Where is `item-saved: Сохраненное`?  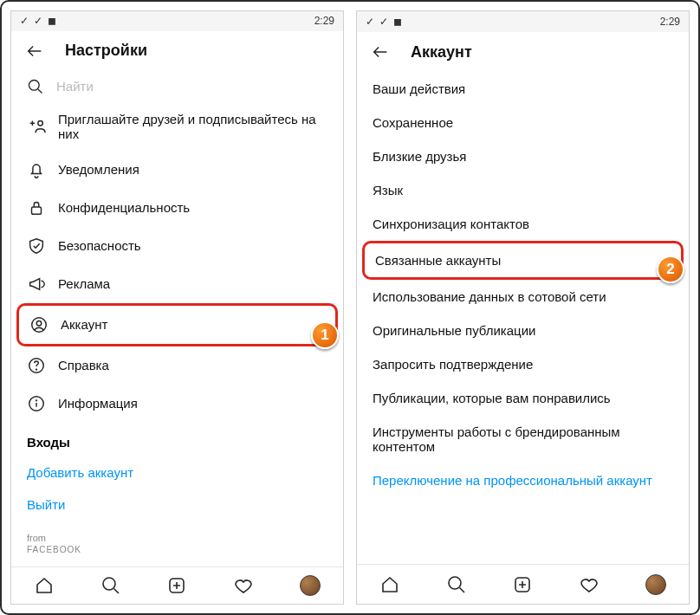 item-saved: Сохраненное is located at coordinates (523, 123).